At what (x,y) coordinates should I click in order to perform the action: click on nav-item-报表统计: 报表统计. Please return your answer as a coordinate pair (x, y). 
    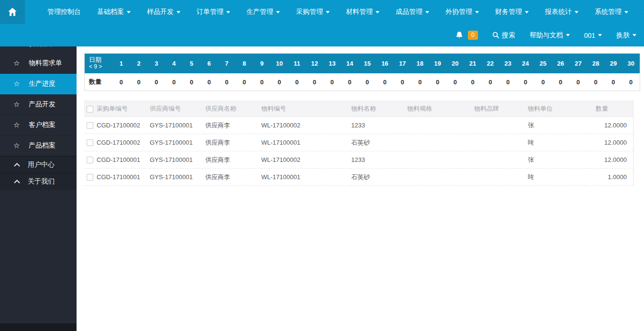
    Looking at the image, I should click on (562, 12).